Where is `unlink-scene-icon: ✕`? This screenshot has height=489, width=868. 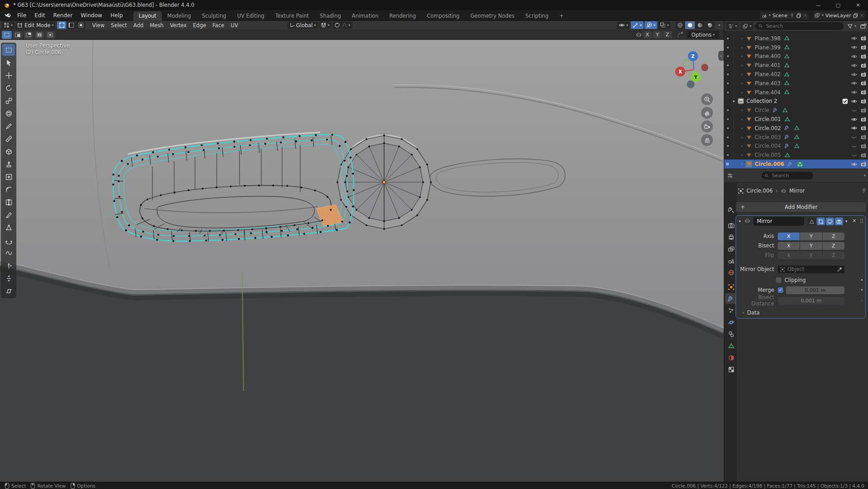
unlink-scene-icon: ✕ is located at coordinates (805, 15).